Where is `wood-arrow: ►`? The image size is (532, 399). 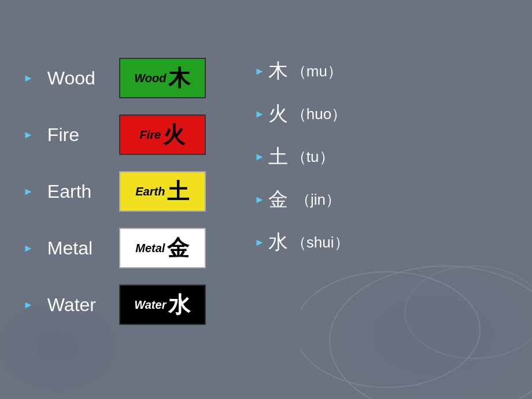 wood-arrow: ► is located at coordinates (28, 78).